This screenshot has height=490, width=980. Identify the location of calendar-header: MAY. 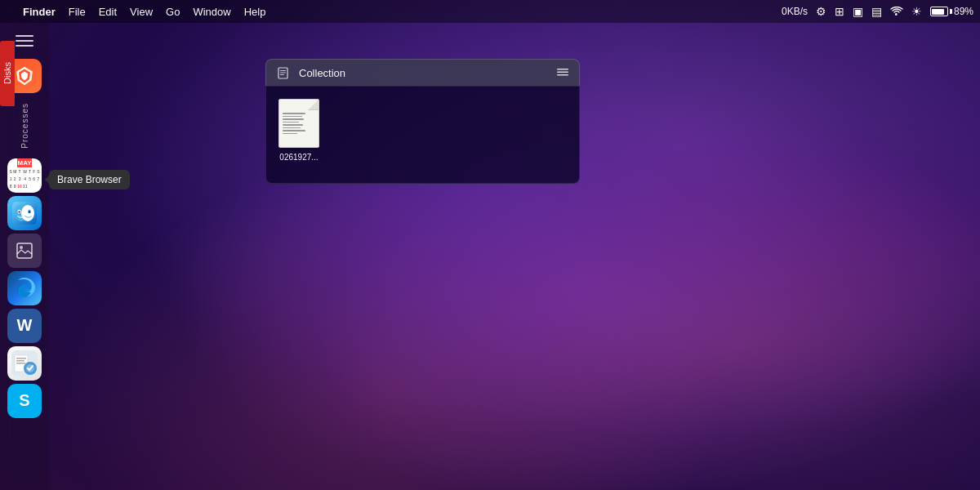
(24, 163).